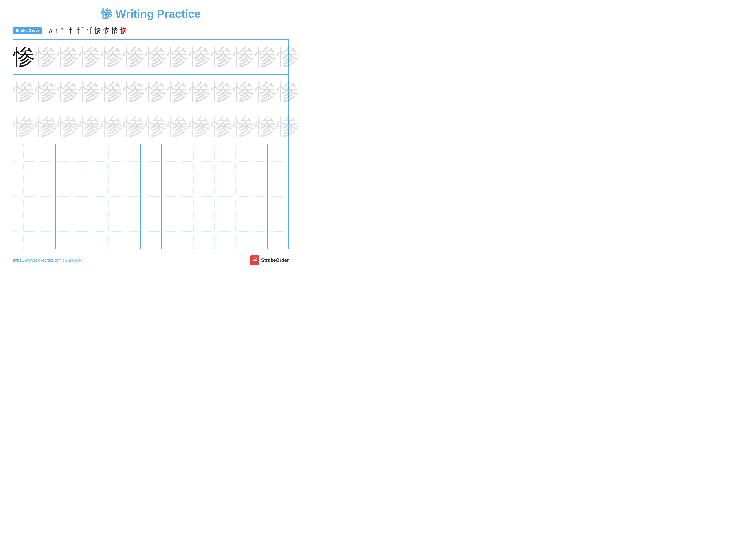 The image size is (756, 534). Describe the element at coordinates (27, 31) in the screenshot. I see `stroke-order-badge: Stroke Order` at that location.